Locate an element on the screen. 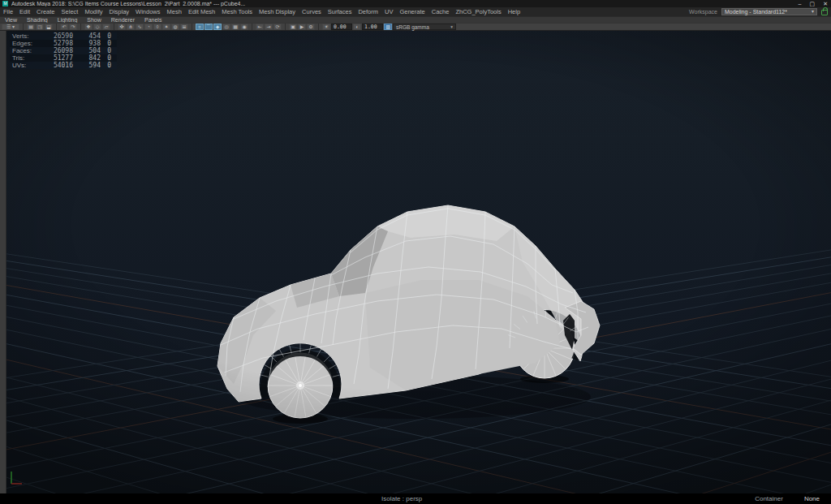 This screenshot has height=504, width=831. construction-history-icon: ⟳ is located at coordinates (278, 27).